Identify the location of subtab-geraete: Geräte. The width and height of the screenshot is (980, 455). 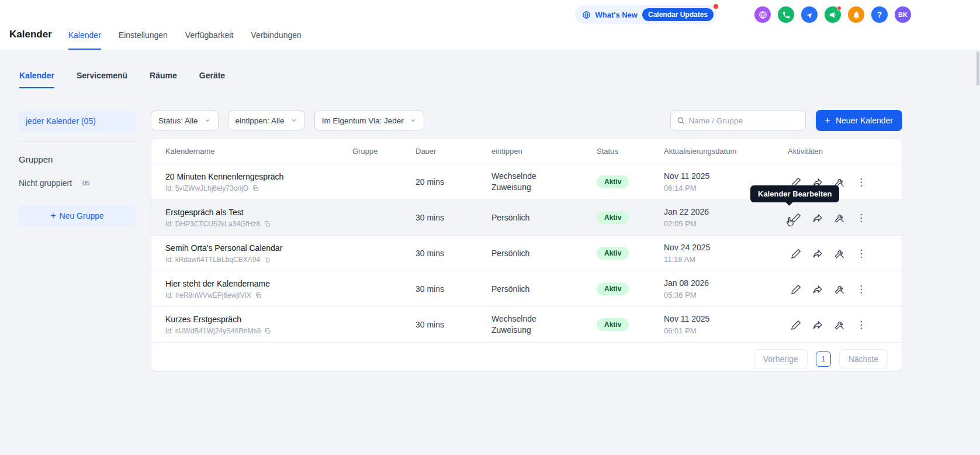
(212, 80).